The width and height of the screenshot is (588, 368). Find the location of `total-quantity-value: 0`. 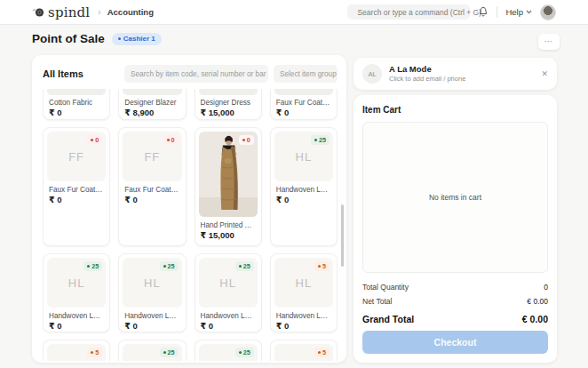

total-quantity-value: 0 is located at coordinates (545, 287).